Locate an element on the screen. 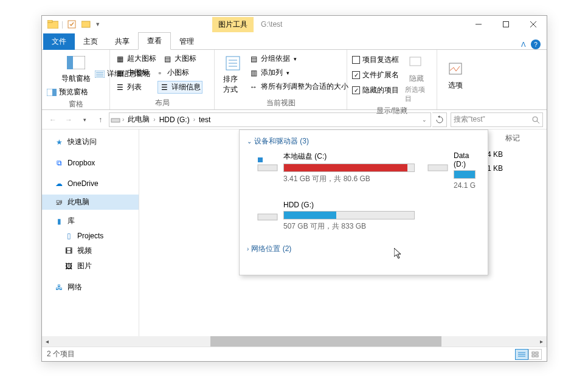 The height and width of the screenshot is (383, 588). hide-selected-button: 隐藏 所选项目 is located at coordinates (417, 78).